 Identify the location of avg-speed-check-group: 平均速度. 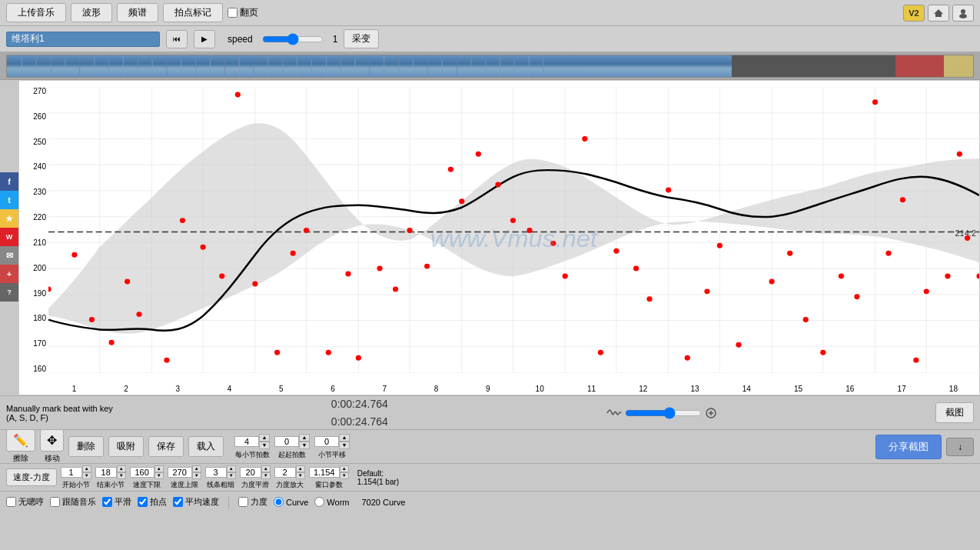
(196, 502).